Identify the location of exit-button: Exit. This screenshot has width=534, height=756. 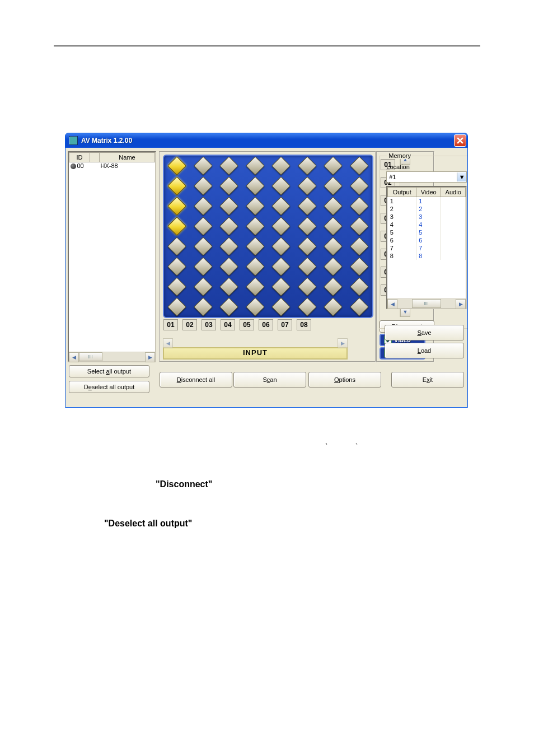
(428, 380).